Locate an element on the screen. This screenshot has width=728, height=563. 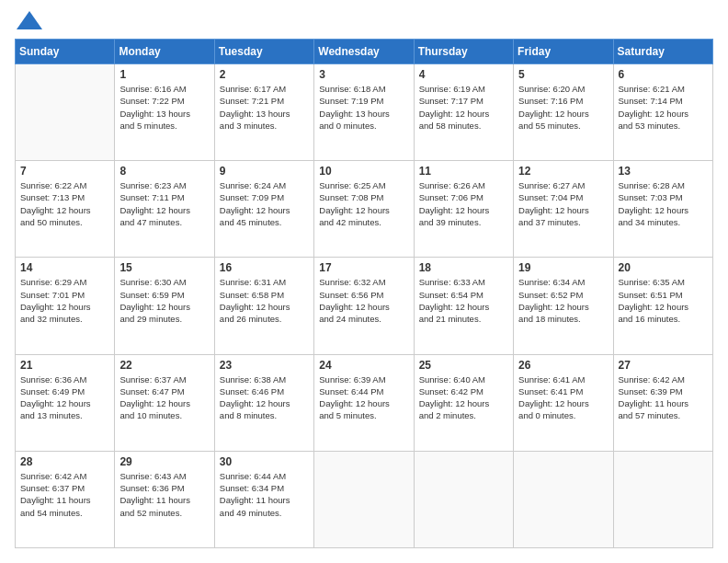
day-number: 12 is located at coordinates (563, 171).